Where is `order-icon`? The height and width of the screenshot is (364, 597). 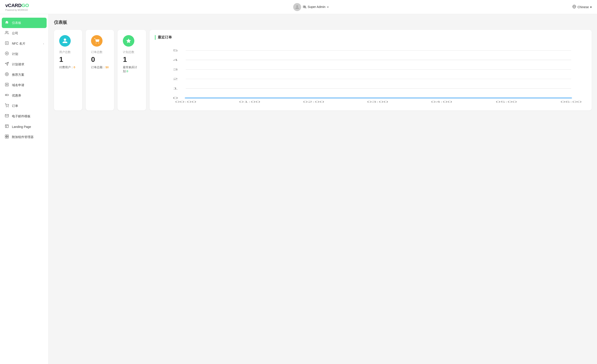
order-icon is located at coordinates (7, 106).